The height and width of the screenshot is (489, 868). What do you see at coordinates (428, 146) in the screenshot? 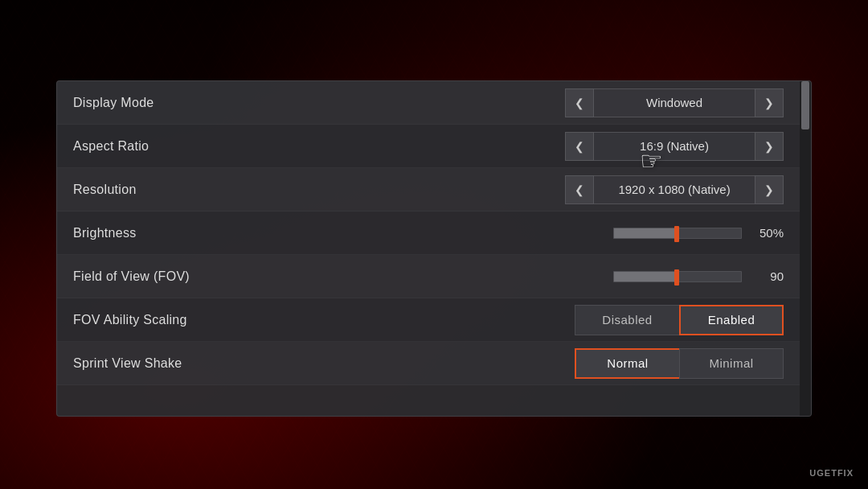
I see `aspect-ratio-row: Aspect Ratio ❮ 16:9 (Native) ❯` at bounding box center [428, 146].